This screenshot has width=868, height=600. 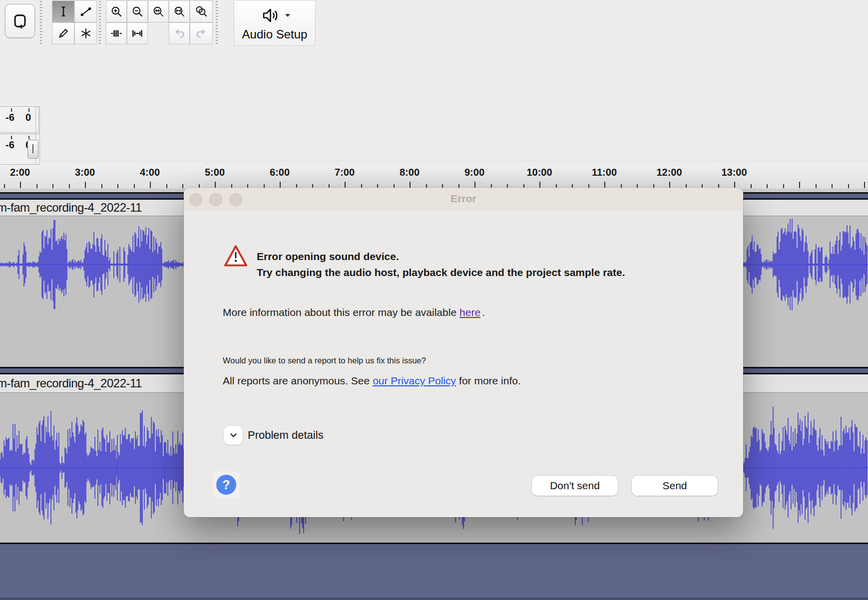 What do you see at coordinates (539, 173) in the screenshot?
I see `ruler-label: 10:00` at bounding box center [539, 173].